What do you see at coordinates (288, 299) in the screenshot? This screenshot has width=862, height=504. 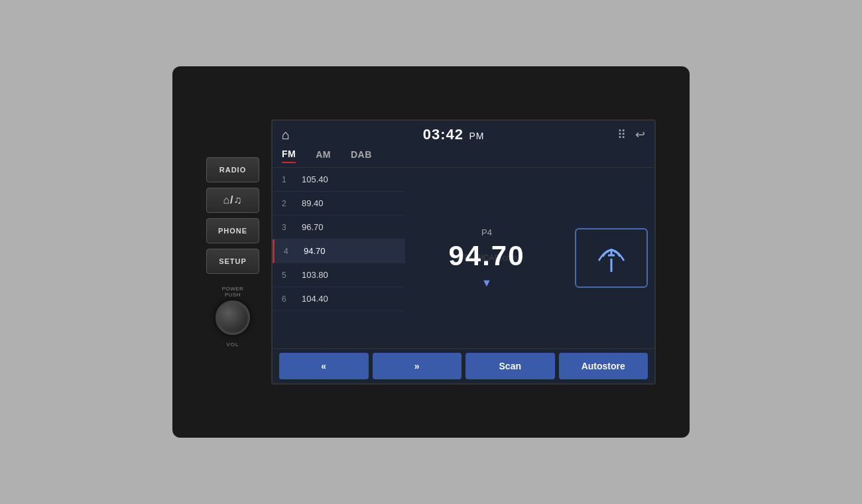 I see `preset-num: 6` at bounding box center [288, 299].